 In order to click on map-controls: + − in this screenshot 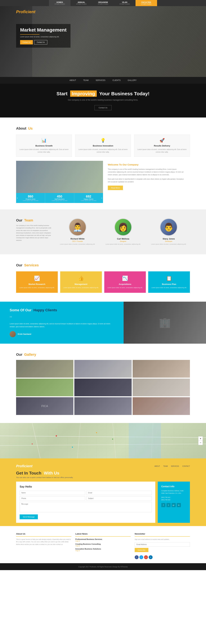, I will do `click(200, 440)`.